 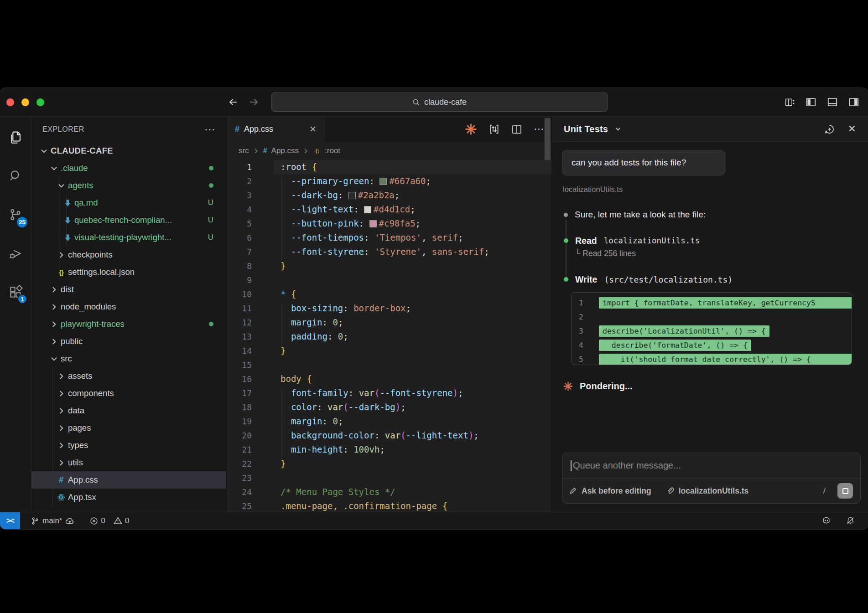 I want to click on react-file-icon, so click(x=61, y=497).